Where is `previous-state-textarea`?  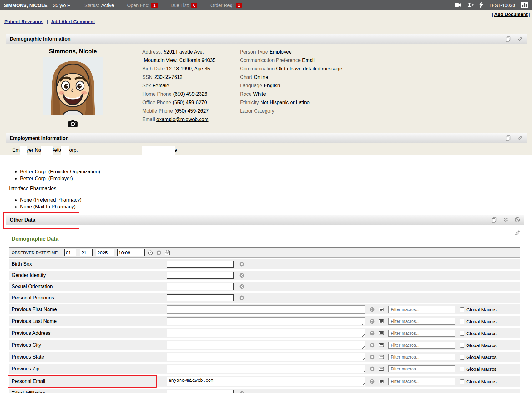
previous-state-textarea is located at coordinates (266, 357).